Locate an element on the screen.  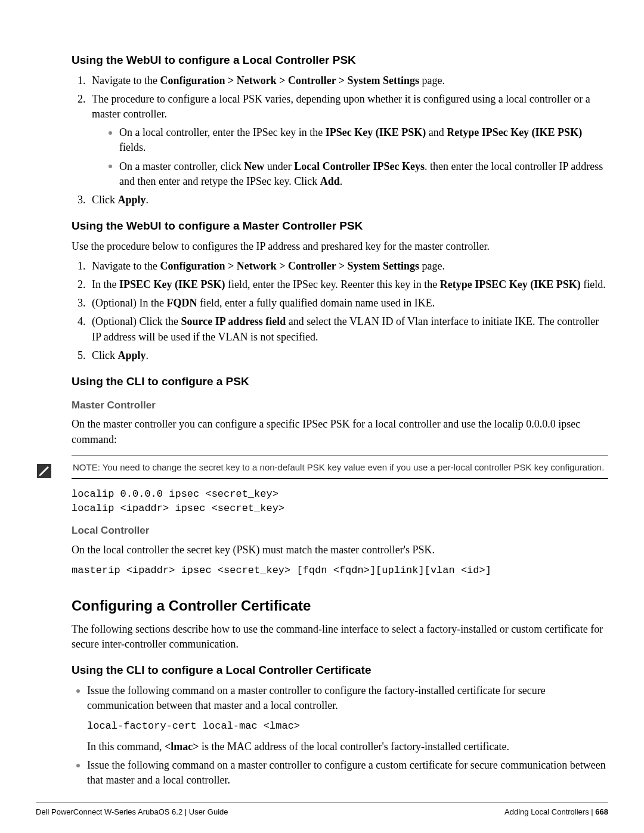
code-block: masterip <ipaddr> ipsec <secret_key> [fq… is located at coordinates (340, 571).